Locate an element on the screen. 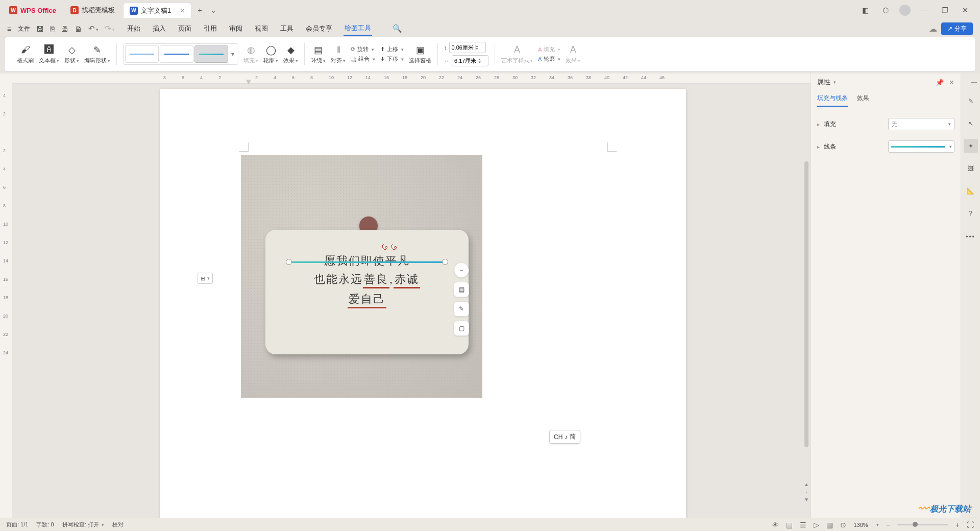  selection-handle-left is located at coordinates (289, 262).